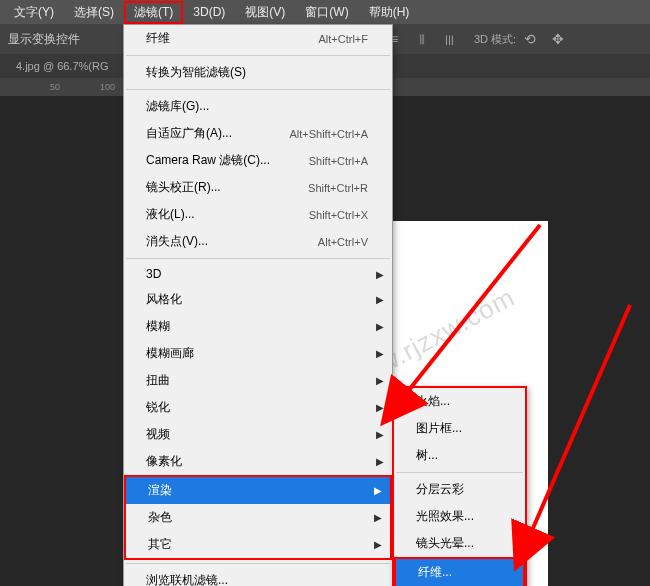  Describe the element at coordinates (154, 12) in the screenshot. I see `menu-filter: 滤镜(T)` at that location.